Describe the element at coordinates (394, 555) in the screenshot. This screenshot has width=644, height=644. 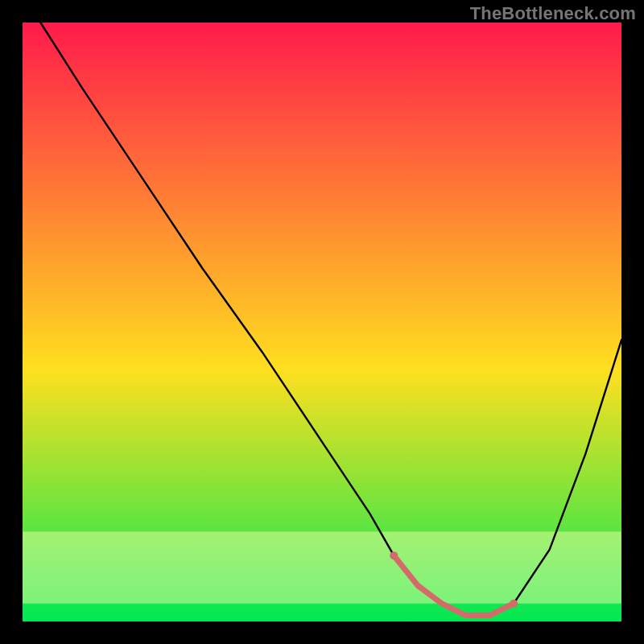
I see `optimal-start-dot` at that location.